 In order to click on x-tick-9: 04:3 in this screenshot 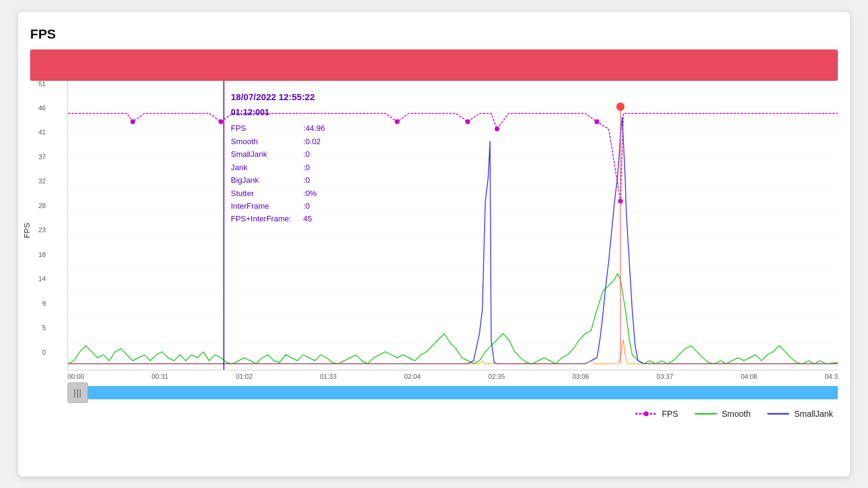, I will do `click(831, 376)`.